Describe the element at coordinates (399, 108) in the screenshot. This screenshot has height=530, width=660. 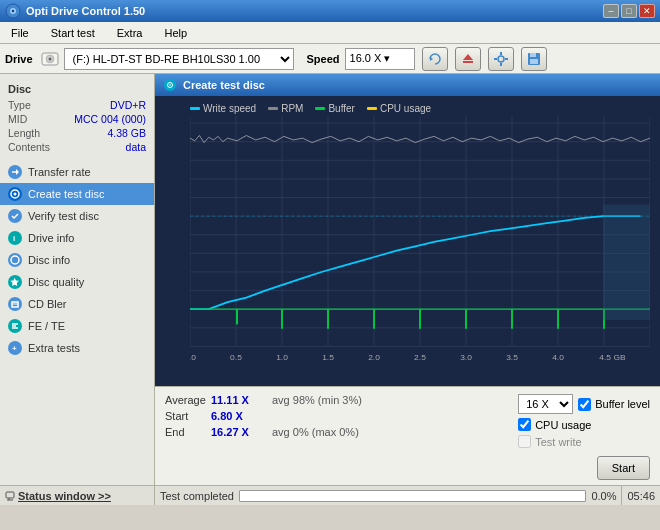
I see `legend-cpu: CPU usage` at that location.